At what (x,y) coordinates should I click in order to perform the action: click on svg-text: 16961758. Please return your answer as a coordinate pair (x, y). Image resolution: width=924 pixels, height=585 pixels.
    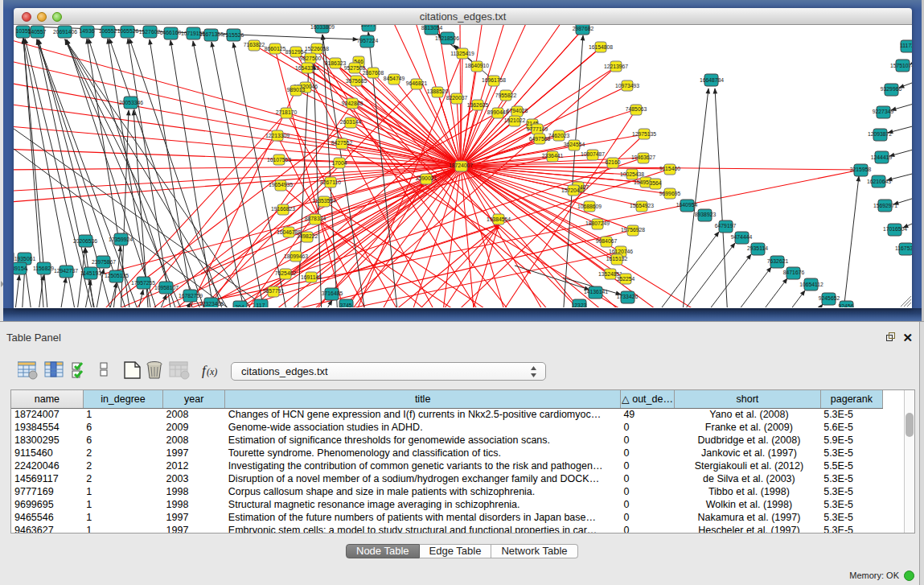
    Looking at the image, I should click on (494, 80).